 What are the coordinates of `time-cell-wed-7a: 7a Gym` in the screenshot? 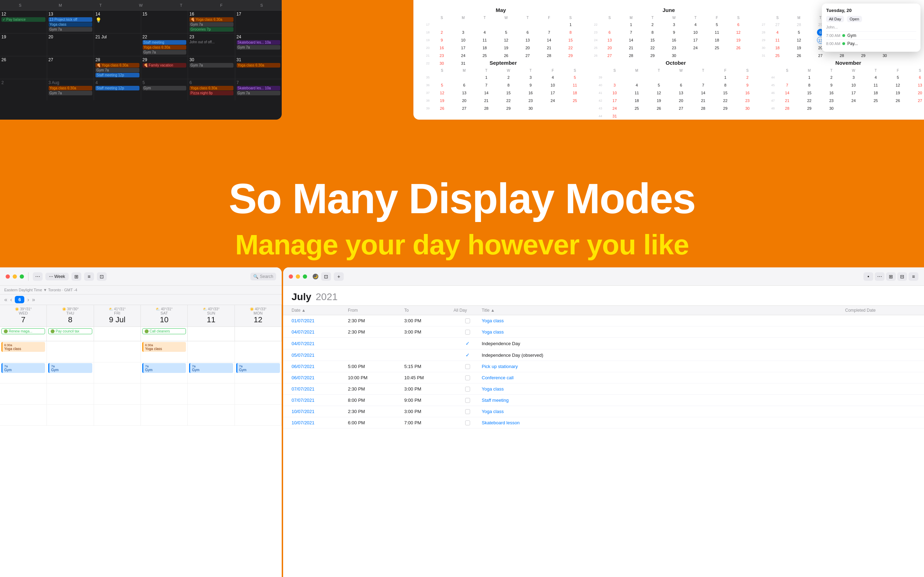 It's located at (24, 373).